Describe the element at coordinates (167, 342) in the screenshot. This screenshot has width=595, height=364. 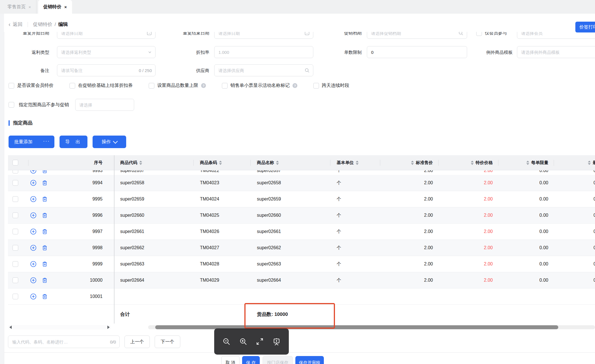
I see `next-item-button: 下一个` at that location.